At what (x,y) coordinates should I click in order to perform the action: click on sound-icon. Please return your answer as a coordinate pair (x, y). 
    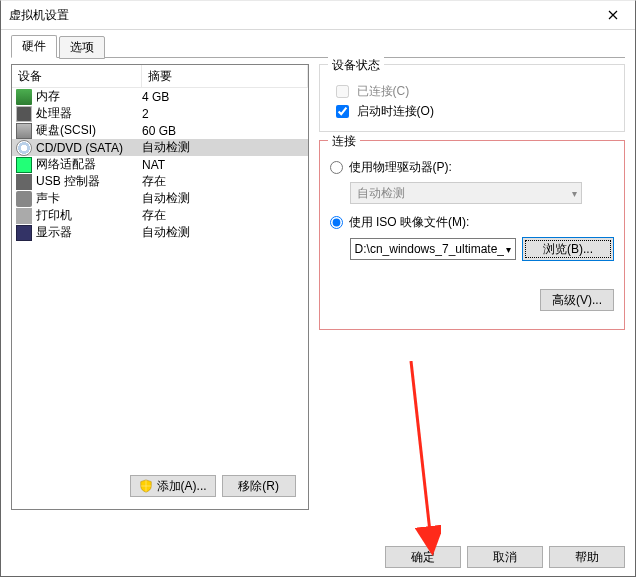
    Looking at the image, I should click on (24, 199).